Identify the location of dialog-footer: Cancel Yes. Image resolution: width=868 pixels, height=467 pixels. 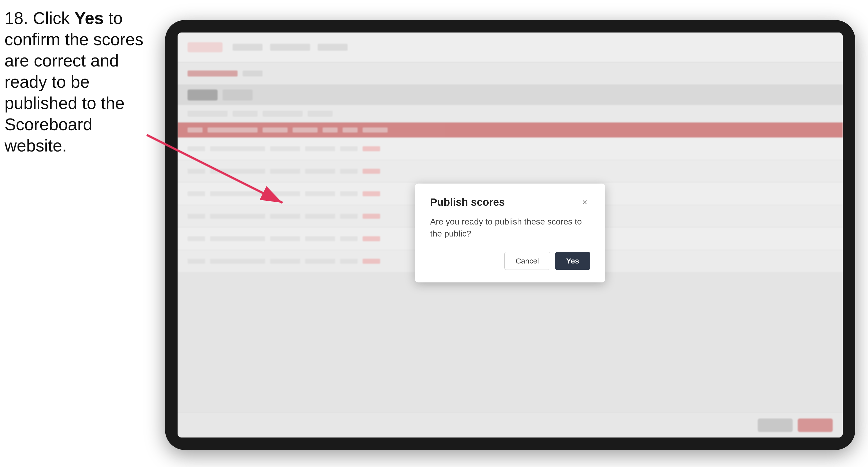
(510, 261).